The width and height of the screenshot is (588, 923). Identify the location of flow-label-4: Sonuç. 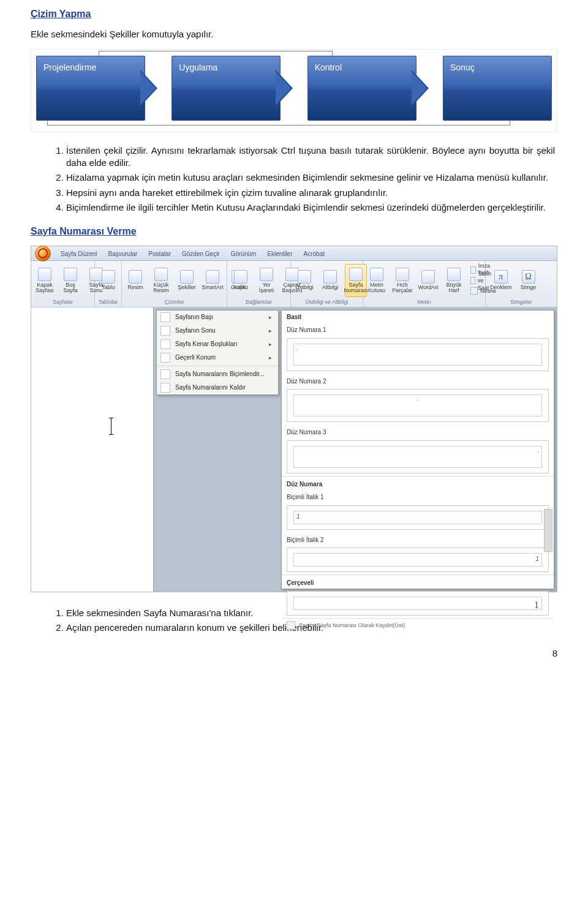
(462, 67).